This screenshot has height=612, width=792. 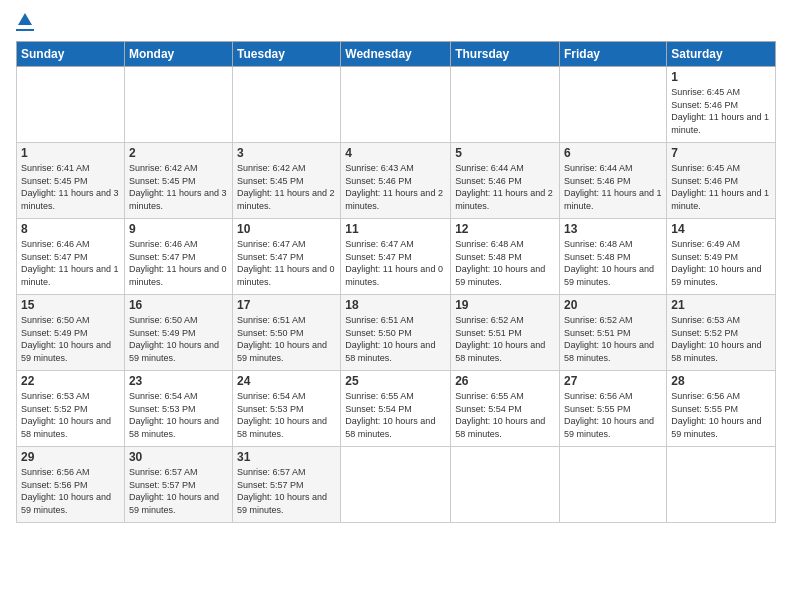 I want to click on column-header-wednesday: Wednesday, so click(x=396, y=54).